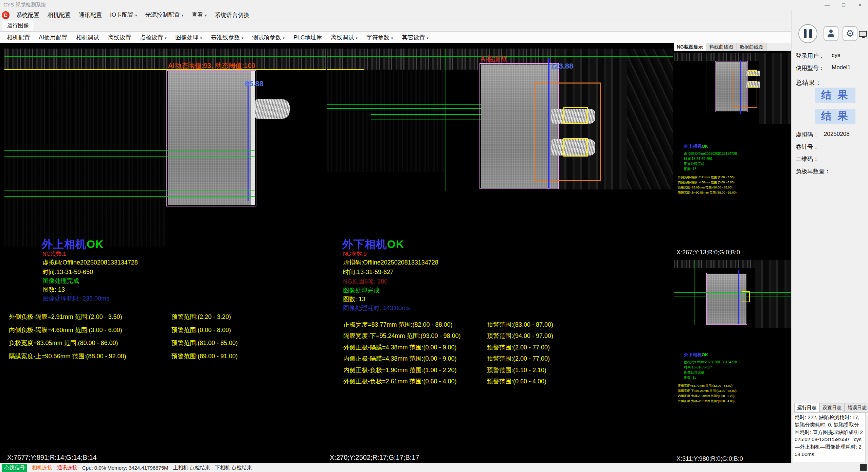  What do you see at coordinates (810, 68) in the screenshot?
I see `model-label: 使用型号：` at bounding box center [810, 68].